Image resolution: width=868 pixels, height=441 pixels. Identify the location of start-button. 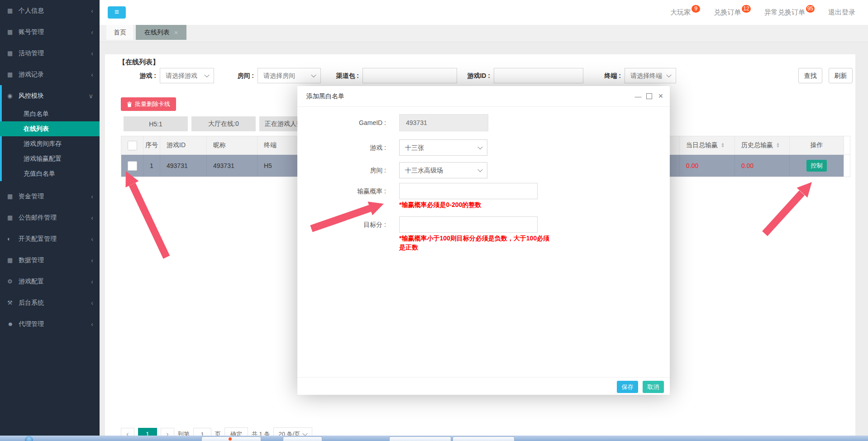
(29, 438).